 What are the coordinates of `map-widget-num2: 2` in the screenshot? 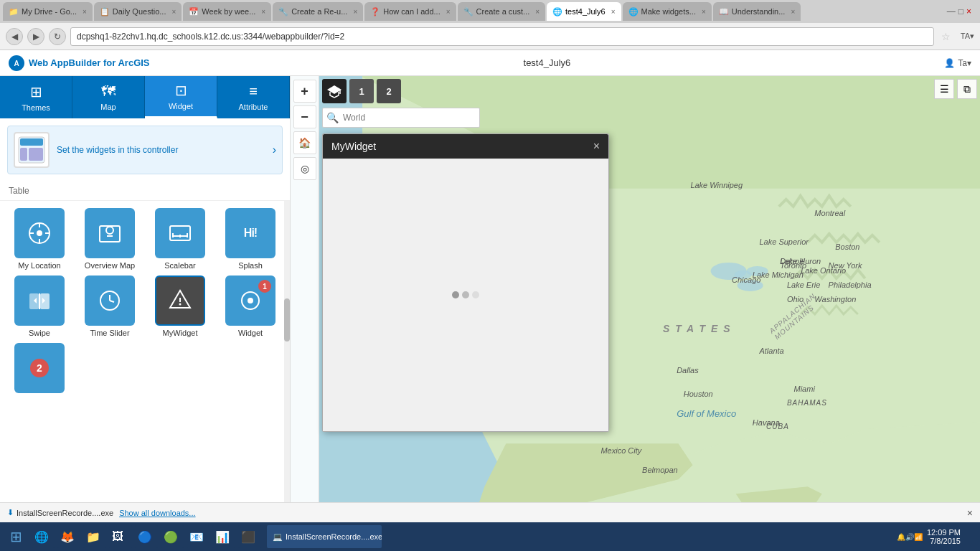 It's located at (389, 91).